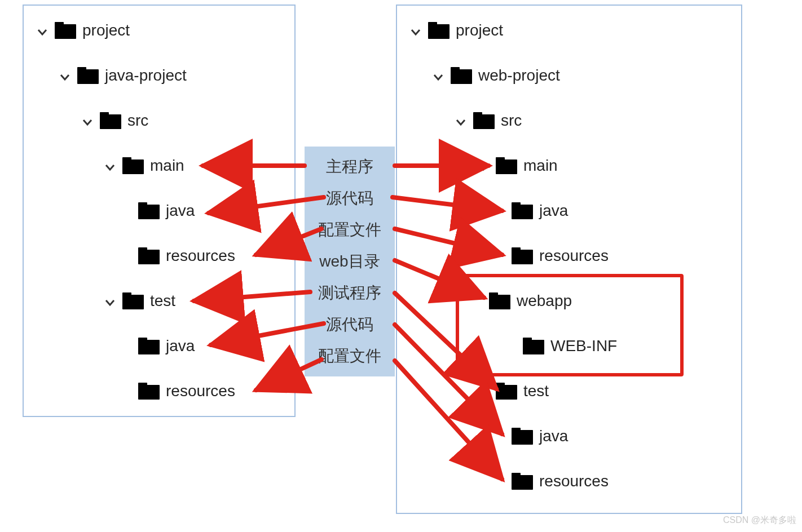 This screenshot has width=802, height=532. What do you see at coordinates (350, 325) in the screenshot?
I see `callout-test-source: 源代码` at bounding box center [350, 325].